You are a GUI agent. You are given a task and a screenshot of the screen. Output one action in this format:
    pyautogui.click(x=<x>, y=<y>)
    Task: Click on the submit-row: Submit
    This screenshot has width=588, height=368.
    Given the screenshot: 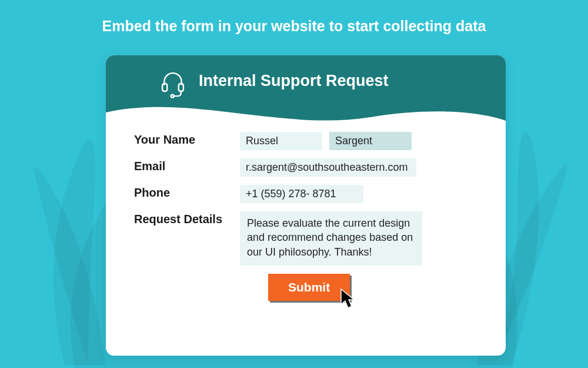 What is the action you would take?
    pyautogui.click(x=306, y=287)
    